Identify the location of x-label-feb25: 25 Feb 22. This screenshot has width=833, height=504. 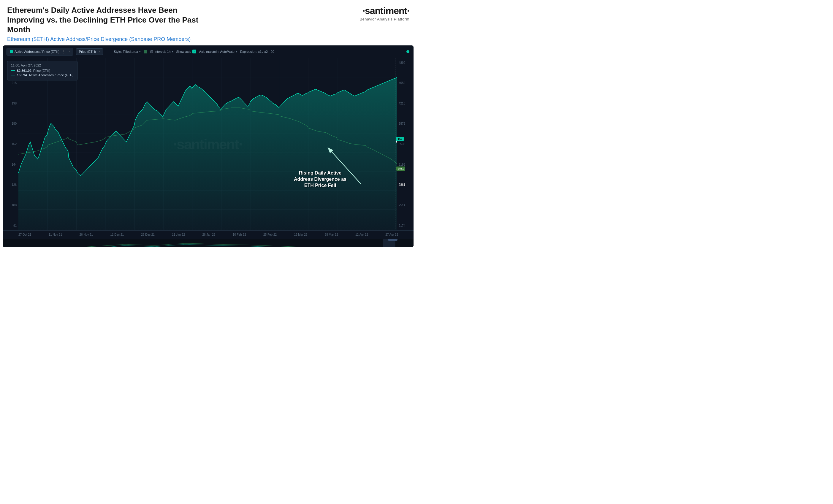
(270, 235).